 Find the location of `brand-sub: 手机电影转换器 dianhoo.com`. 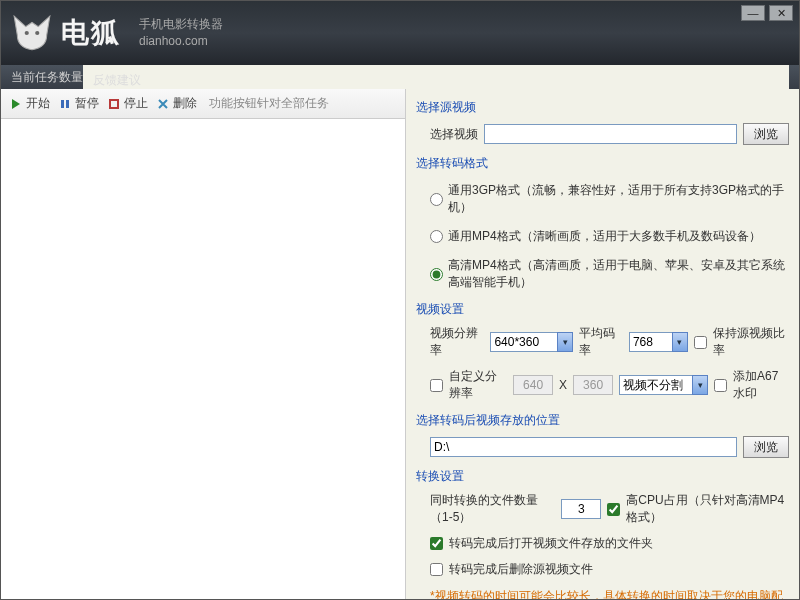

brand-sub: 手机电影转换器 dianhoo.com is located at coordinates (181, 33).